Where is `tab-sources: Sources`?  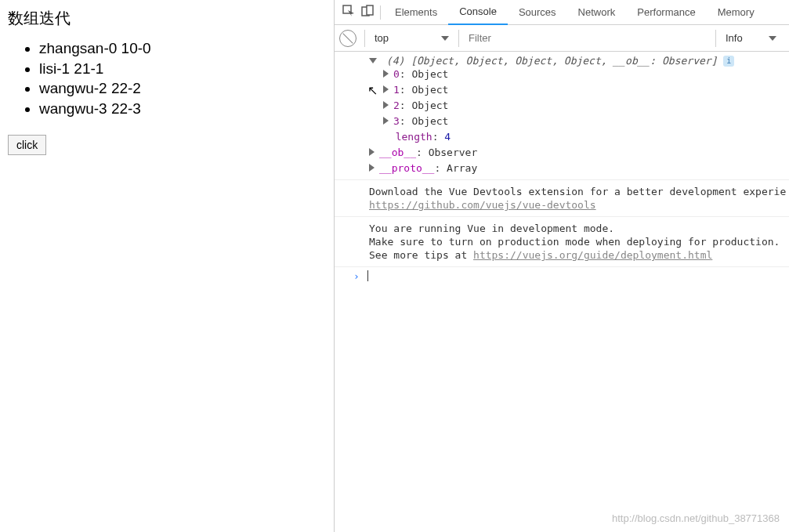
tab-sources: Sources is located at coordinates (537, 13).